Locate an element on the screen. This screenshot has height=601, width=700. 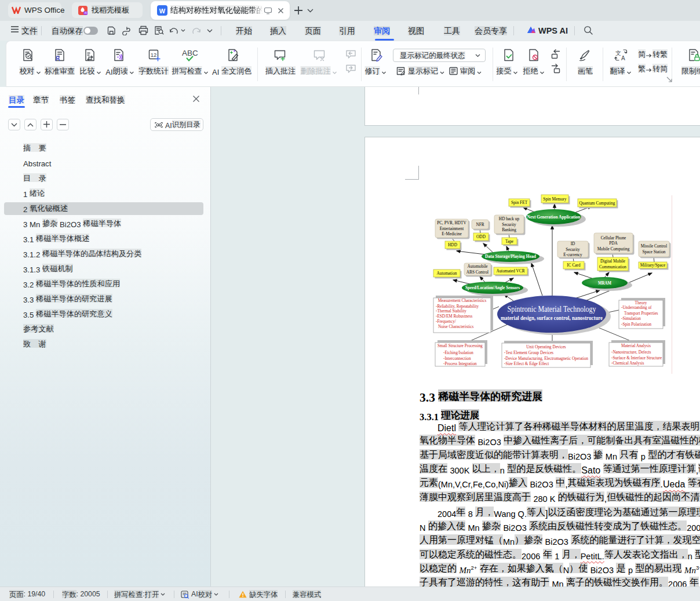
svg-text: -Understanding of is located at coordinates (636, 308).